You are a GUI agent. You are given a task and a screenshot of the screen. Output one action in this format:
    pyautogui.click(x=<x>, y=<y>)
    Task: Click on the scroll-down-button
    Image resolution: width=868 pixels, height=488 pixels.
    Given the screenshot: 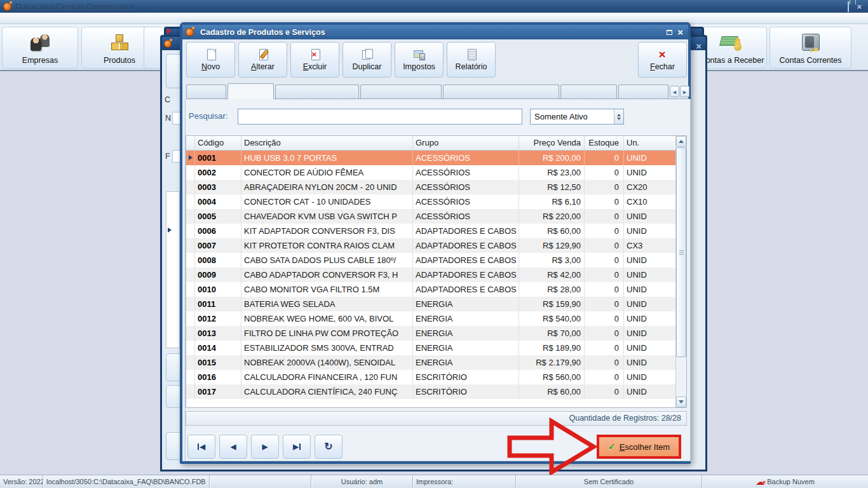 What is the action you would take?
    pyautogui.click(x=681, y=402)
    